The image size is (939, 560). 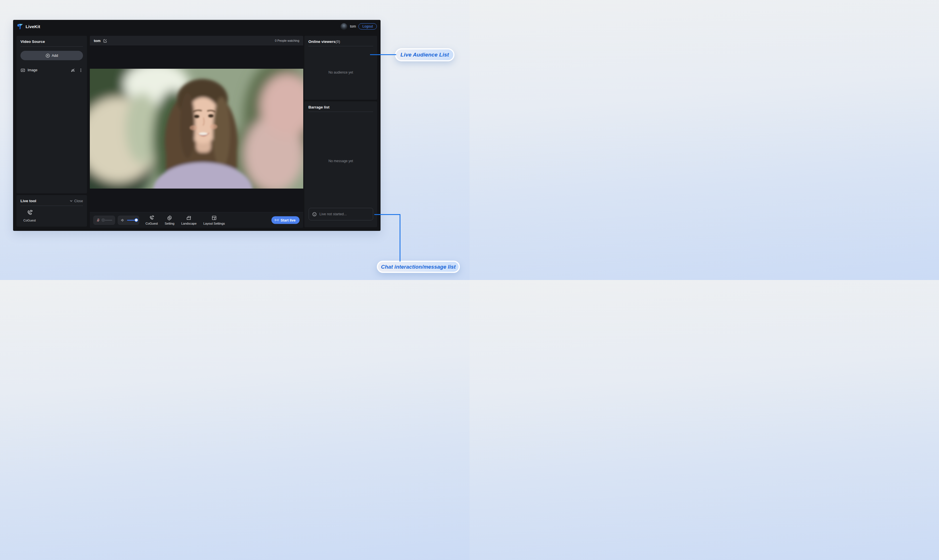 I want to click on mic-muted-icon, so click(x=98, y=220).